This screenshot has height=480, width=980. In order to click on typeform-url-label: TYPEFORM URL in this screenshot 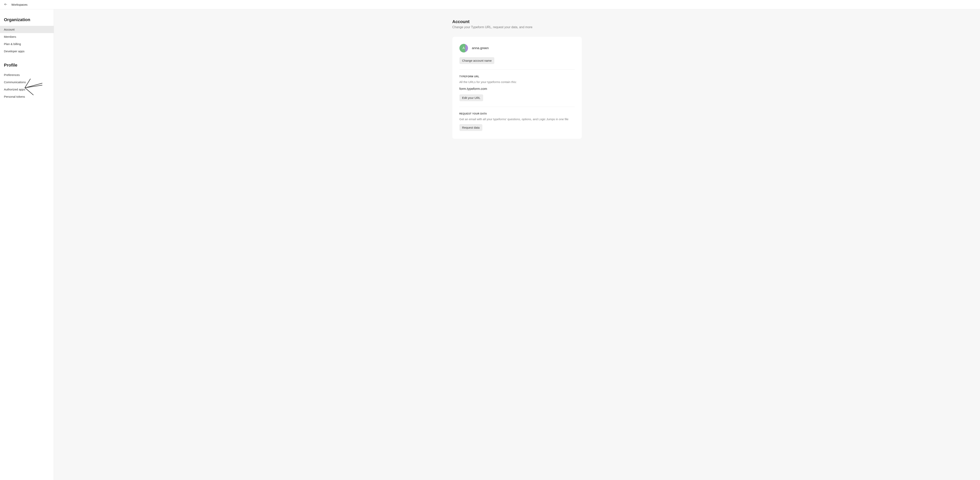, I will do `click(517, 77)`.